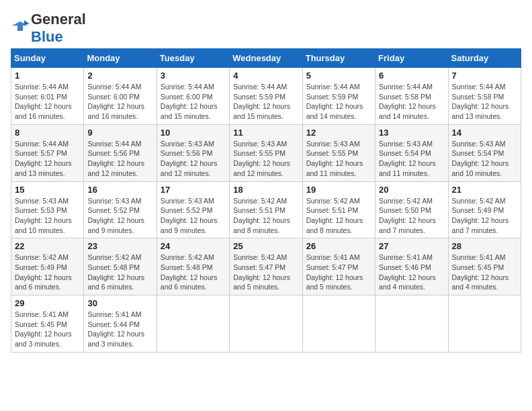 This screenshot has height=411, width=532. I want to click on day-number: 15, so click(47, 189).